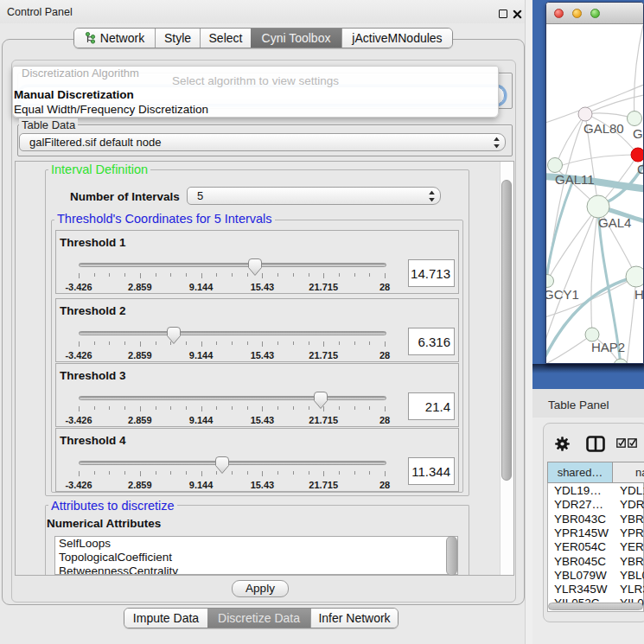 The width and height of the screenshot is (644, 644). Describe the element at coordinates (640, 294) in the screenshot. I see `svg-text: H` at that location.